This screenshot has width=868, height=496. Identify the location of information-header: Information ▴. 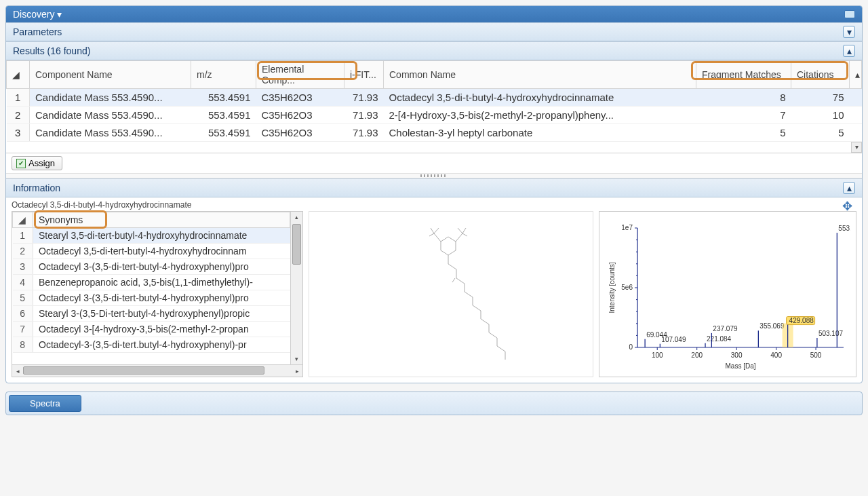
(434, 188).